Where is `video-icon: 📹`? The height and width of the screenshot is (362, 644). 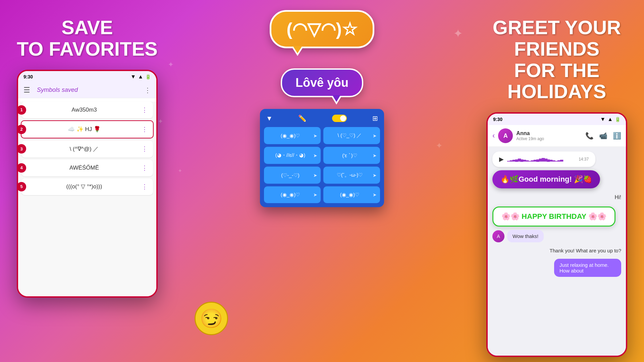 video-icon: 📹 is located at coordinates (603, 136).